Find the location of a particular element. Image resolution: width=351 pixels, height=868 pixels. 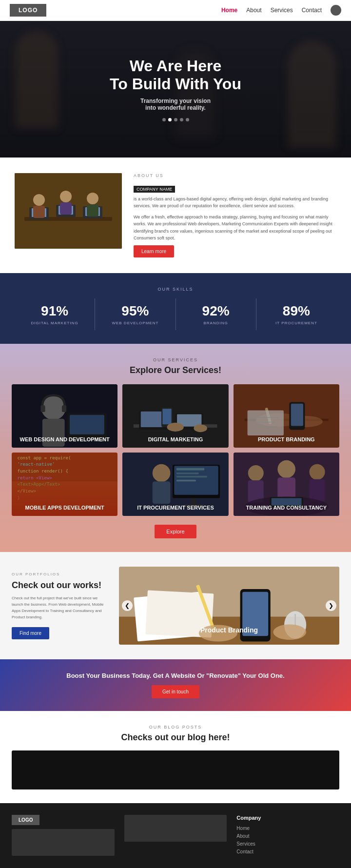

nav-services: Services is located at coordinates (282, 10).